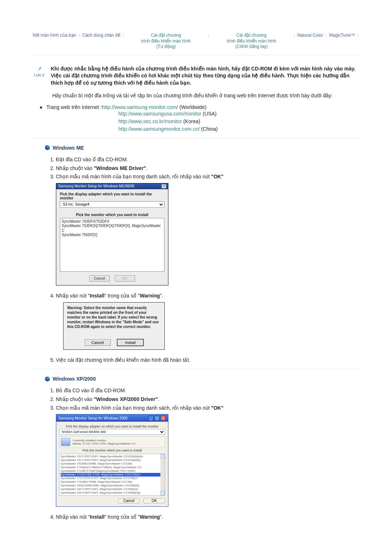 Image resolution: width=392 pixels, height=555 pixels. Describe the element at coordinates (206, 96) in the screenshot. I see `note-sub: Hãy chuẩn bị một đĩa trống và tải về tập…` at that location.